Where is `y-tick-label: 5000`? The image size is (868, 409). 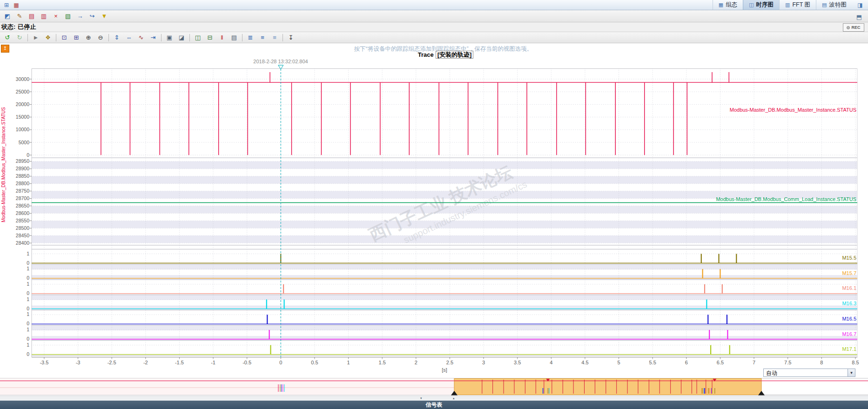
y-tick-label: 5000 is located at coordinates (24, 142).